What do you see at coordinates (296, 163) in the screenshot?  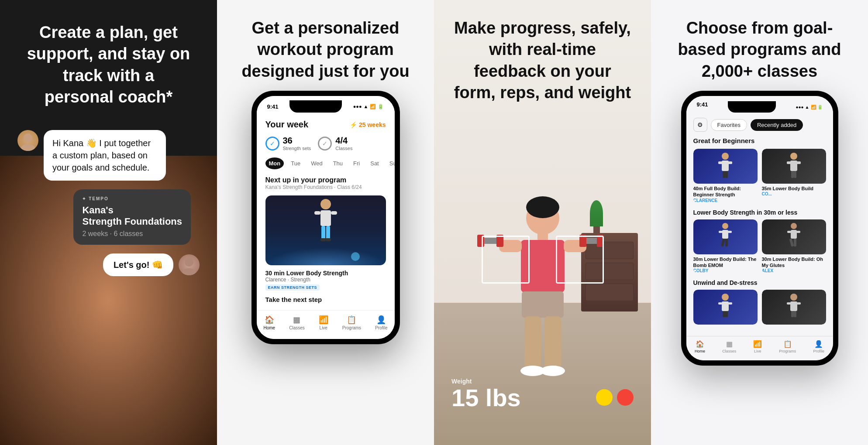 I see `day-tue: Tue` at bounding box center [296, 163].